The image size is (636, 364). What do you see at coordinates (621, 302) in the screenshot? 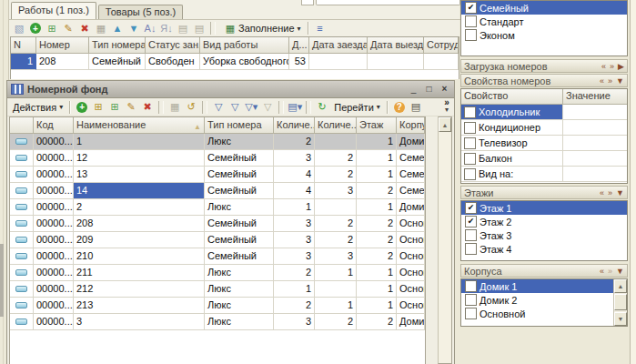
I see `vertical-scrollbar: ▲ ▼` at bounding box center [621, 302].